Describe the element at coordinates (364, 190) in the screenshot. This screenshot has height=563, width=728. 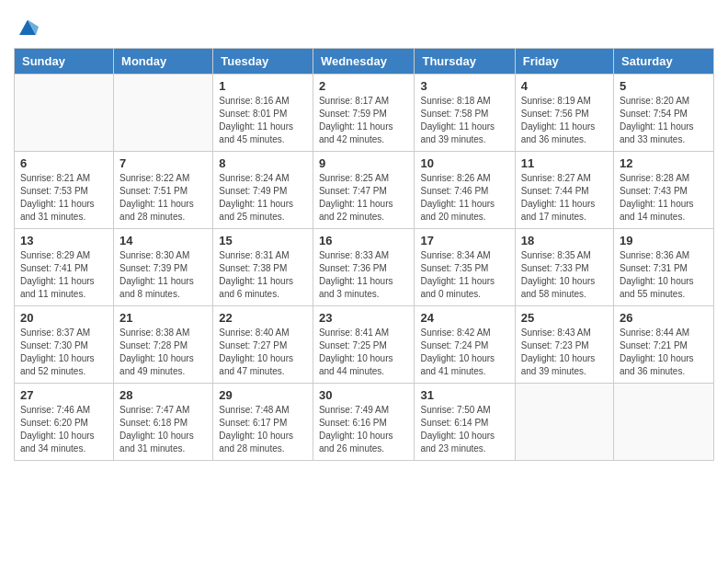
I see `calendar-cell: 9Sunrise: 8:25 AM Sunset: 7:47 PM Daylig…` at that location.